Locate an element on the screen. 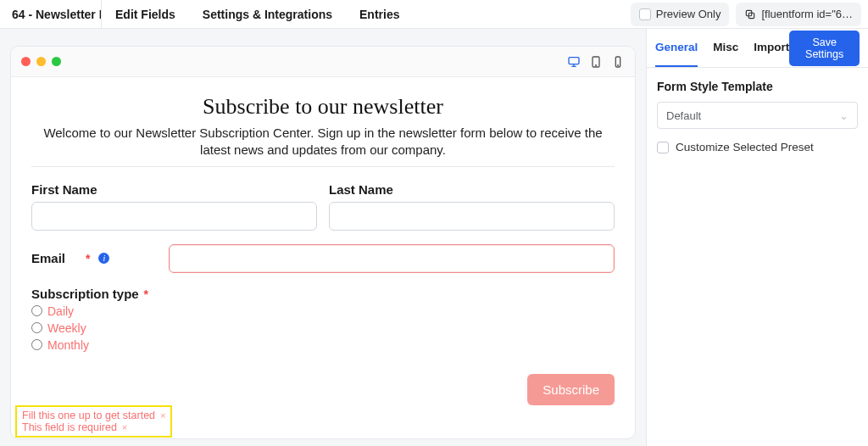 The image size is (868, 446). preview-only-label: Preview Only is located at coordinates (688, 14).